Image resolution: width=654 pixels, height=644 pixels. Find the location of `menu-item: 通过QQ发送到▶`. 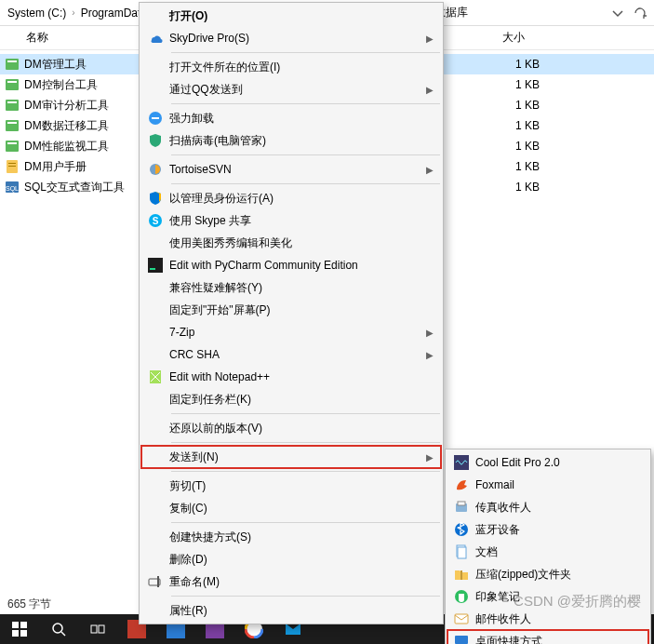

menu-item: 通过QQ发送到▶ is located at coordinates (291, 89).